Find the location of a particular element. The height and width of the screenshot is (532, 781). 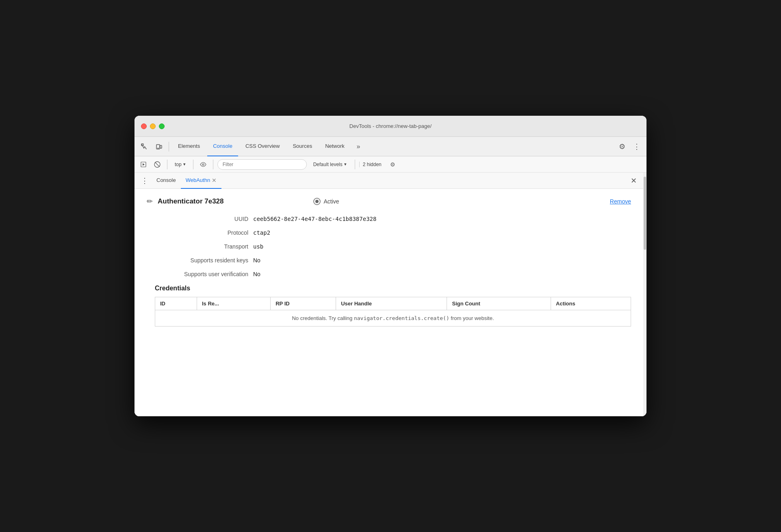

col-id: ID is located at coordinates (176, 304).